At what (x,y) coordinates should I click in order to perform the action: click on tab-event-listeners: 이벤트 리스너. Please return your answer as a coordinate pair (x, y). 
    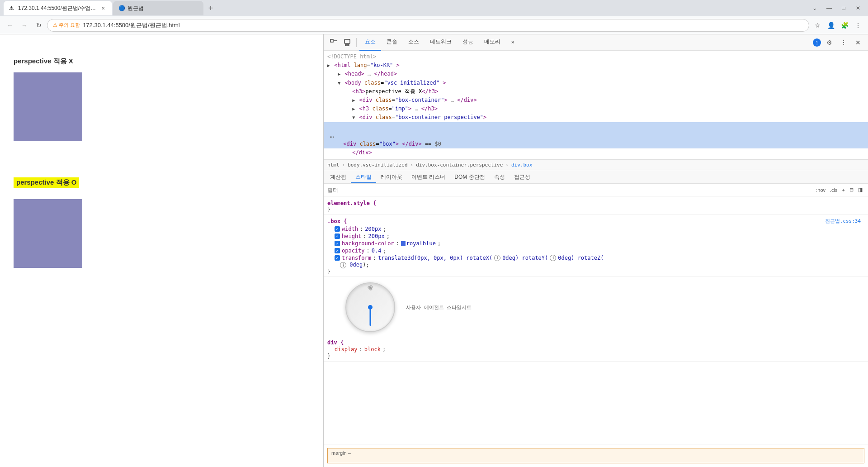
    Looking at the image, I should click on (429, 177).